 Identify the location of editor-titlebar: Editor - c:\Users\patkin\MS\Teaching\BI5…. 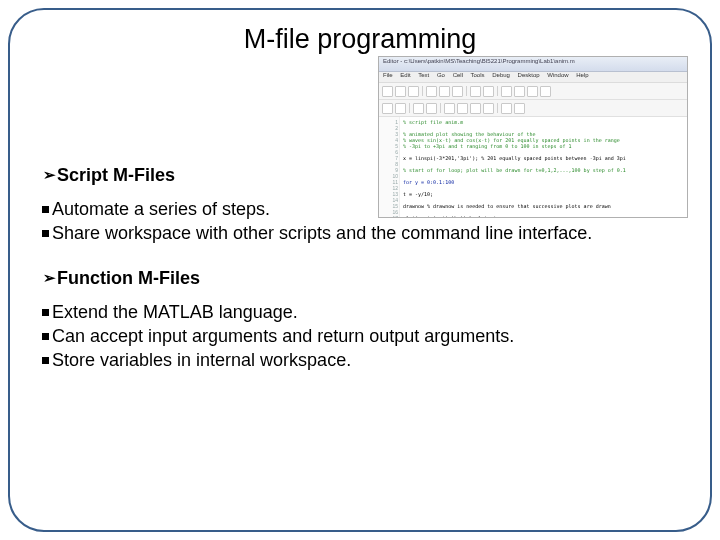
(533, 64).